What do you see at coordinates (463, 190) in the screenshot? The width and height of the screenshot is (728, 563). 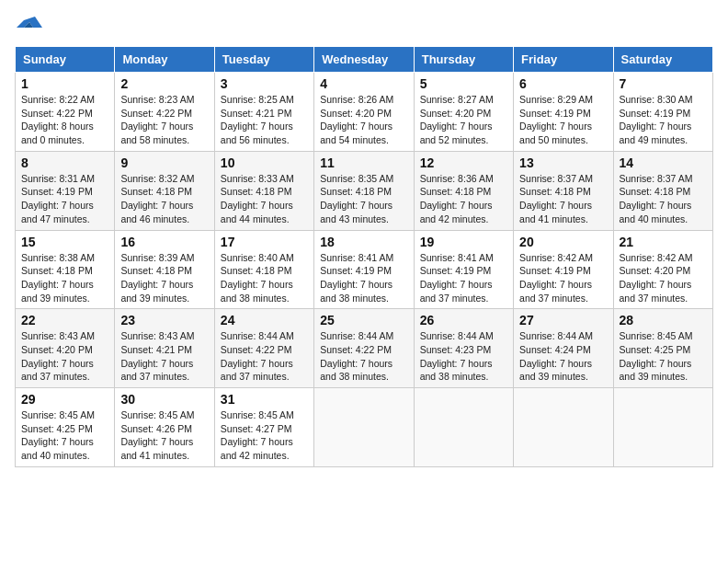 I see `calendar-cell: 12 Sunrise: 8:36 AM Sunset: 4:18 PM Dayl…` at bounding box center [463, 190].